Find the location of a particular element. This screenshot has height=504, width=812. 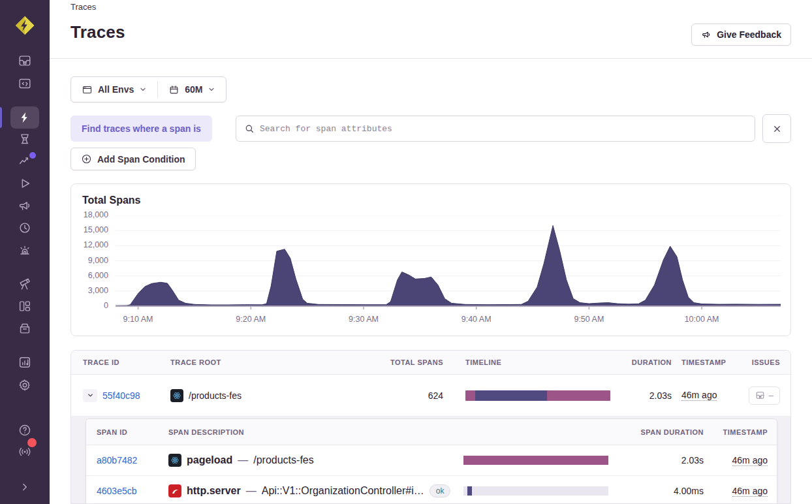

span-id-link: 4603e5cb is located at coordinates (117, 491).